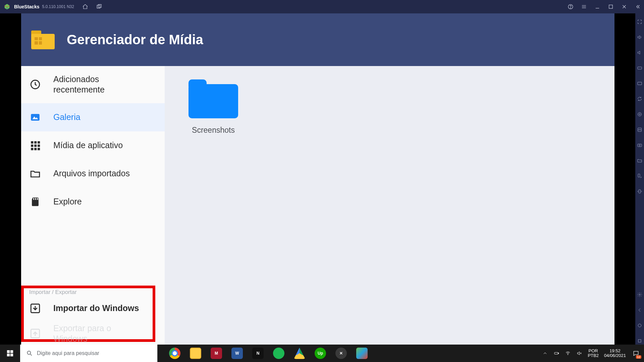 This screenshot has width=644, height=362. Describe the element at coordinates (640, 130) in the screenshot. I see `install-apk-icon: APK` at that location.